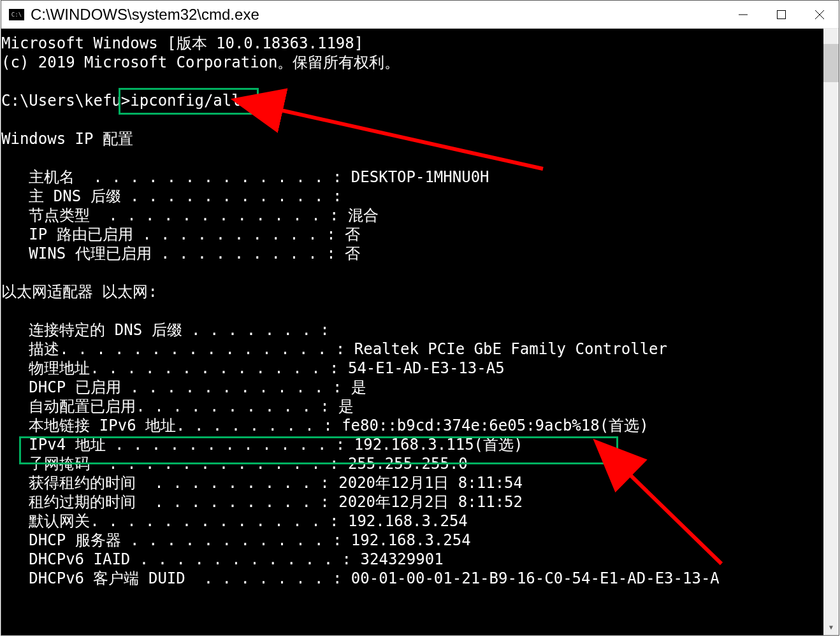 This screenshot has height=637, width=840. What do you see at coordinates (175, 464) in the screenshot?
I see `subnet-mask-label: 子网掩码 . . . . . . . . . . . . :` at bounding box center [175, 464].